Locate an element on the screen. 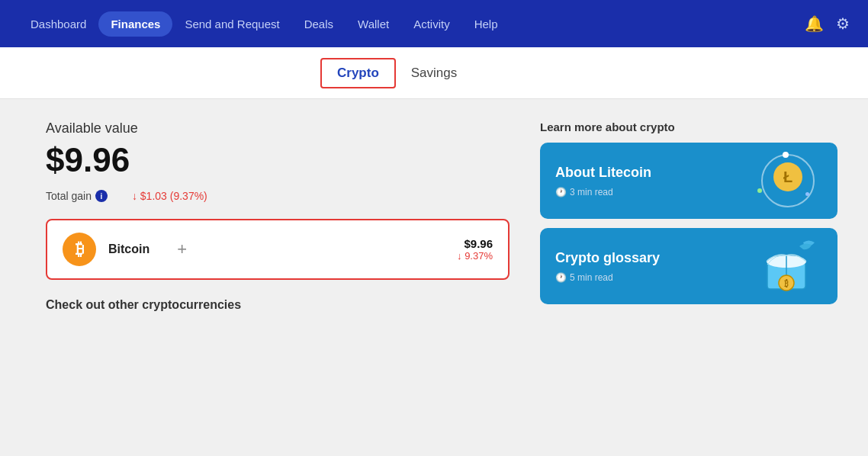 The image size is (868, 456). book-svg: ₿ is located at coordinates (792, 268).